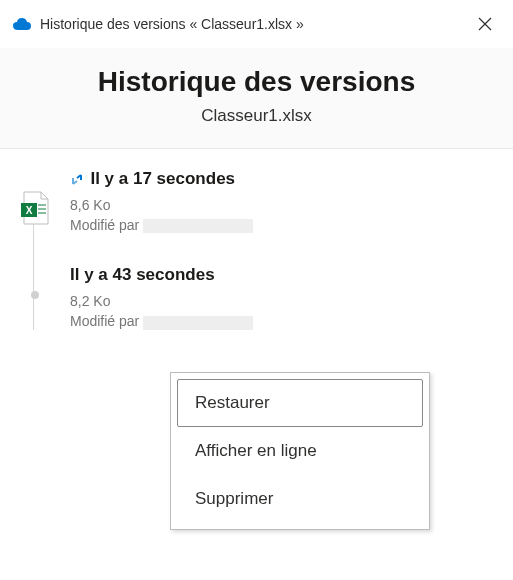 The image size is (513, 580). I want to click on filename: Classeur1.xlsx, so click(256, 116).